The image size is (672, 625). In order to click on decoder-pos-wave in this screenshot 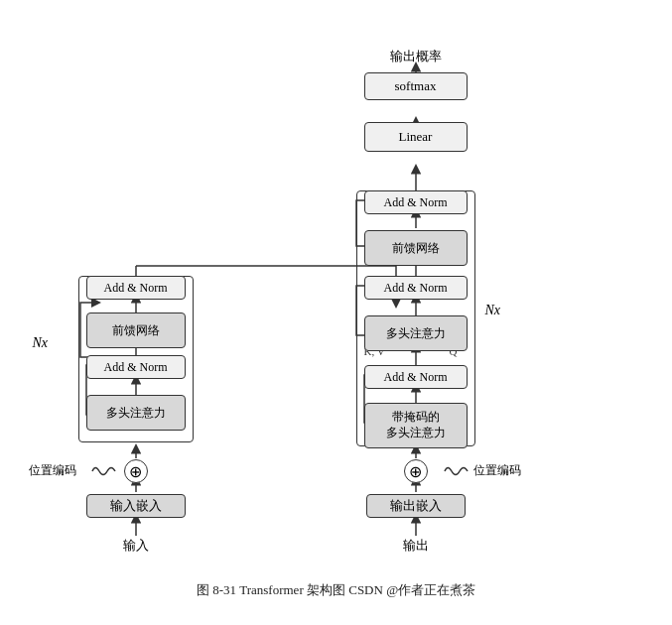, I will do `click(457, 471)`.